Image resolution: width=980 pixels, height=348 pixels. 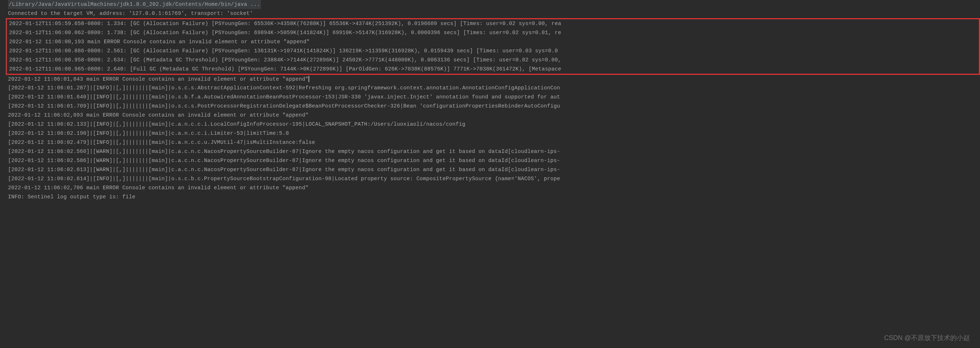 I want to click on java-path: /Library/Java/JavaVirtualMachines/jdk1.8…, so click(x=135, y=5).